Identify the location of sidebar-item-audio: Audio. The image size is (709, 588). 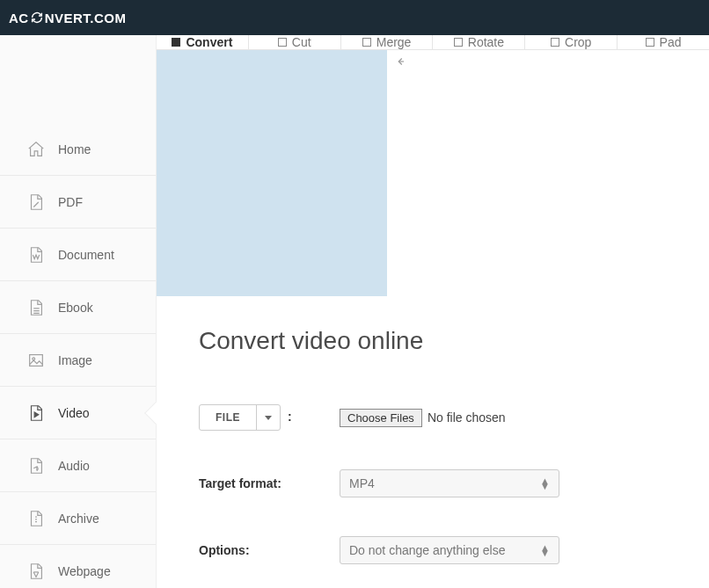
(77, 466).